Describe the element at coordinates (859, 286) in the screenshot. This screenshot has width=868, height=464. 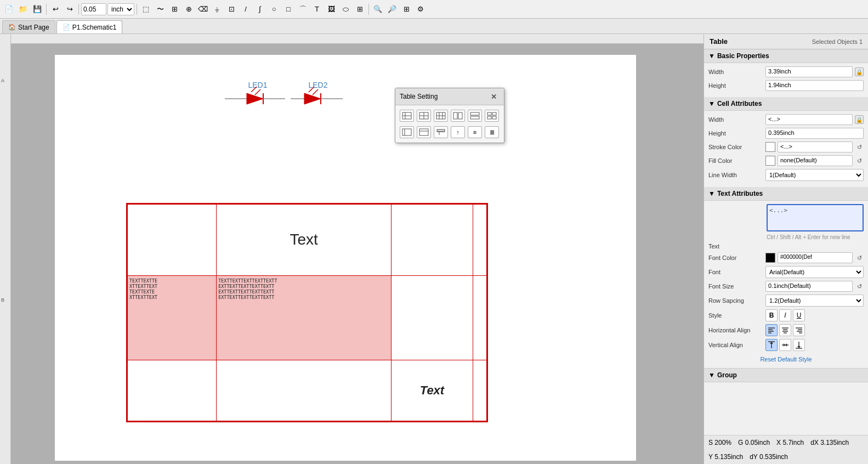
I see `font-size-refresh: ↺` at that location.